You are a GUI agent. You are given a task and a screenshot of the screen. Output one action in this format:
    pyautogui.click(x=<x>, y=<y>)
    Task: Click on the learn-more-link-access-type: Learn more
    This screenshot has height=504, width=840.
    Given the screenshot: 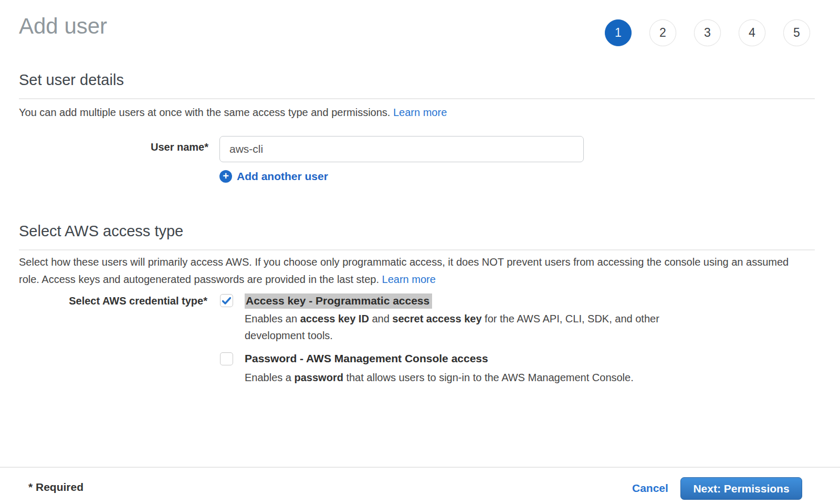 What is the action you would take?
    pyautogui.click(x=409, y=279)
    